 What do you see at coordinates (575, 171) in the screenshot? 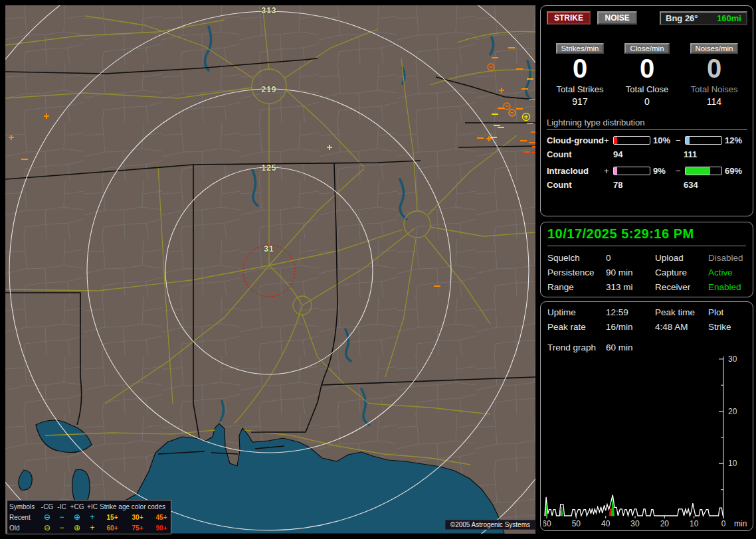
I see `intracloud-label: Intracloud` at bounding box center [575, 171].